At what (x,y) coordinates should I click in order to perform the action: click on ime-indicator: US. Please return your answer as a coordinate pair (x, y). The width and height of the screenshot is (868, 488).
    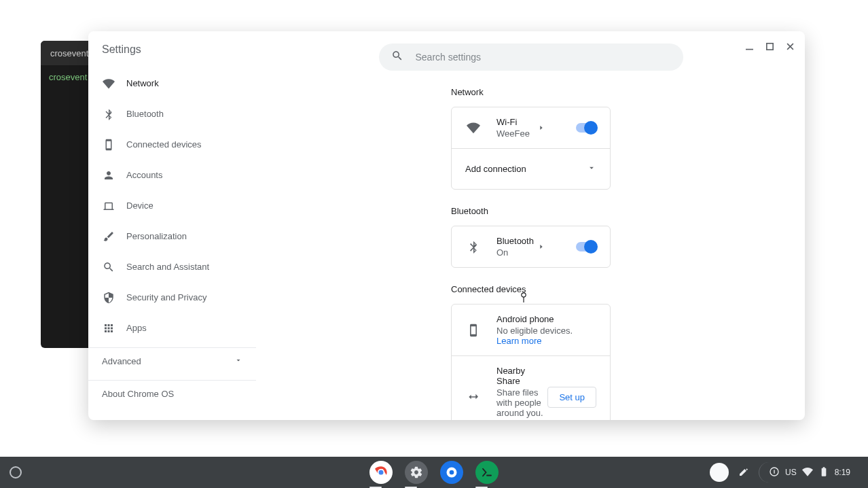
    Looking at the image, I should click on (791, 472).